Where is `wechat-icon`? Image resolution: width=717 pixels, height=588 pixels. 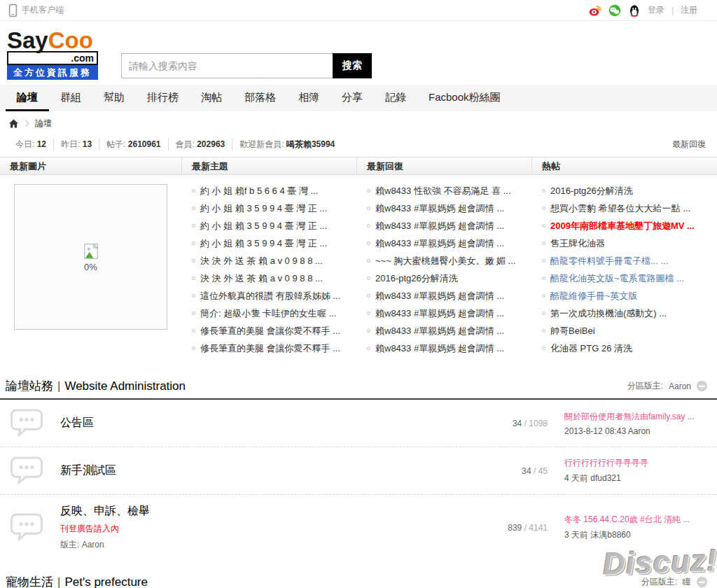 wechat-icon is located at coordinates (615, 10).